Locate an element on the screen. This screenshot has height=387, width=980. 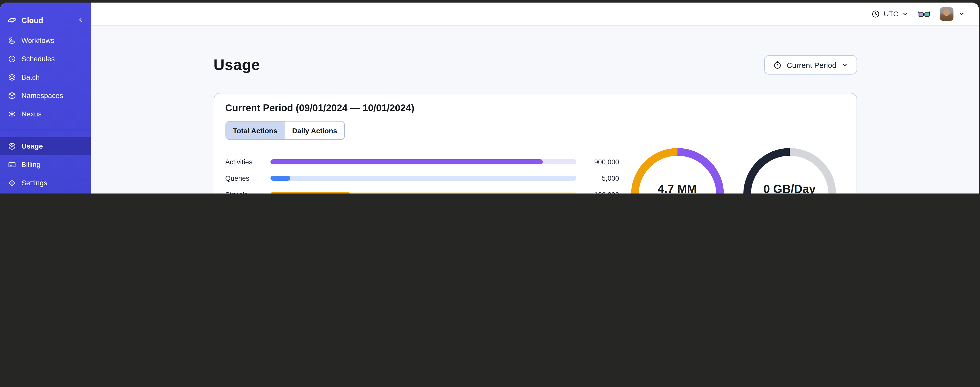
period-dropdown-label: Current Period is located at coordinates (812, 65).